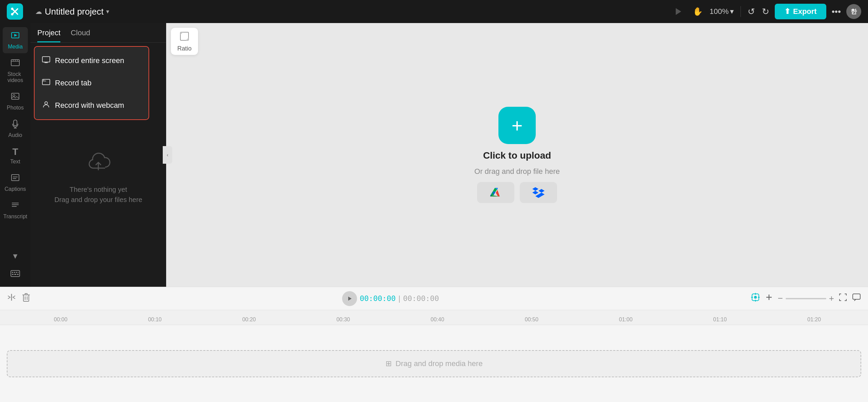 Image resolution: width=868 pixels, height=402 pixels. Describe the element at coordinates (496, 193) in the screenshot. I see `google-drive-button` at that location.